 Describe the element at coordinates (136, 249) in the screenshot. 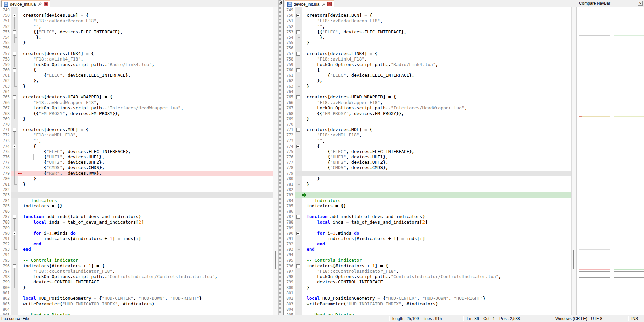

I see `code-line: 793end` at that location.